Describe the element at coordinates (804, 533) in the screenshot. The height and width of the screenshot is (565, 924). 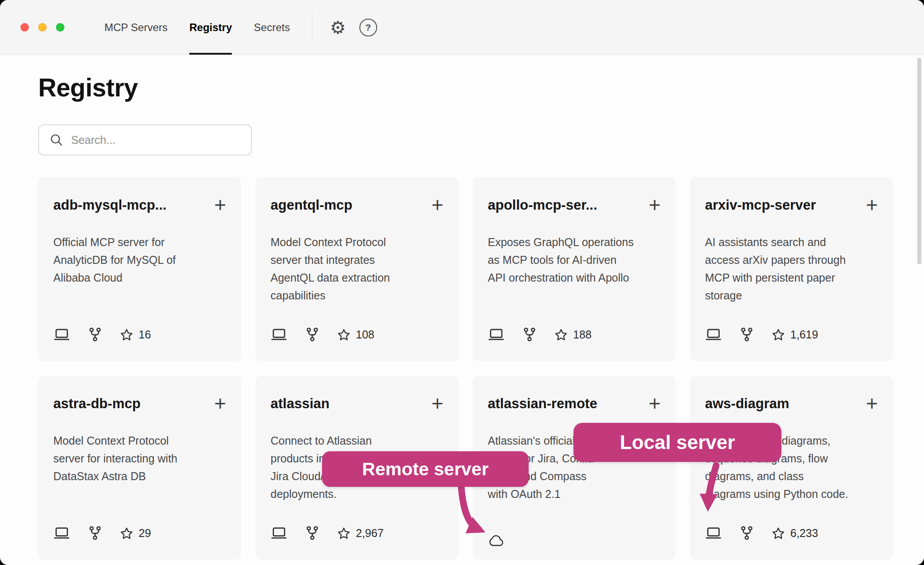
I see `star-count: 6,233` at that location.